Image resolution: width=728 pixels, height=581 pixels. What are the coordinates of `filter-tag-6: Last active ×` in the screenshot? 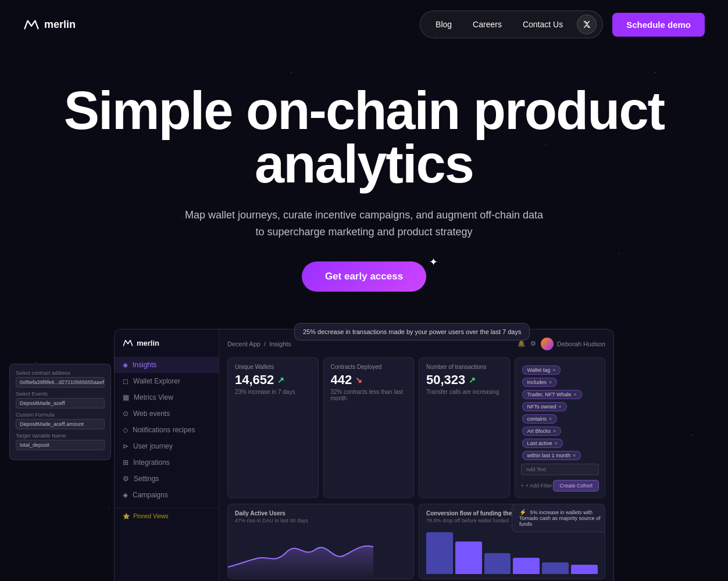 It's located at (543, 443).